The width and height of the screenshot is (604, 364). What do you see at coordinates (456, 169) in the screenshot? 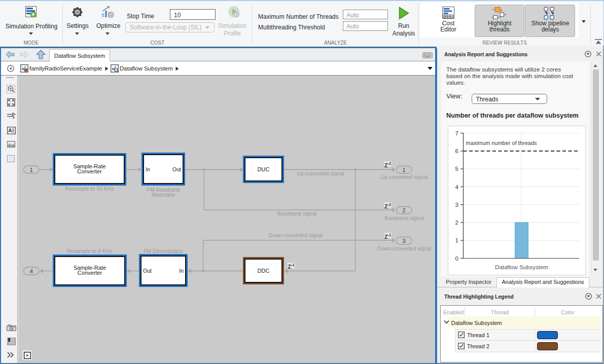
I see `svg-text: 5` at bounding box center [456, 169].